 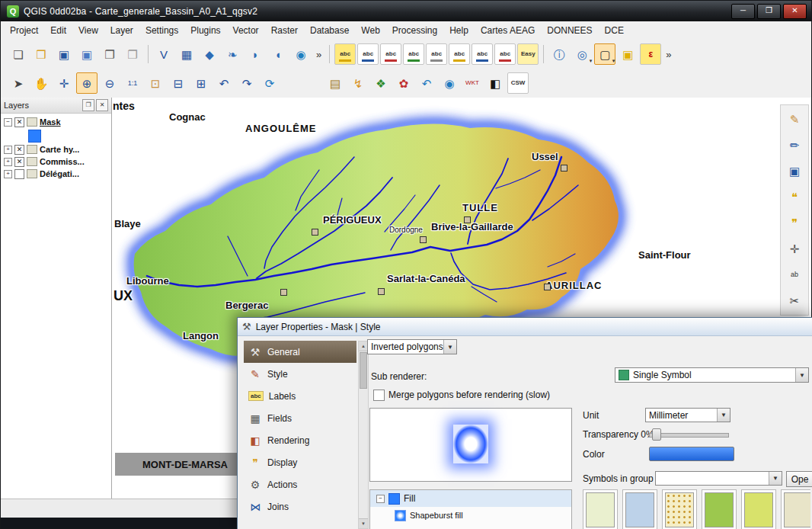 I want to click on tab-joins: ⋈Joins, so click(x=300, y=506).